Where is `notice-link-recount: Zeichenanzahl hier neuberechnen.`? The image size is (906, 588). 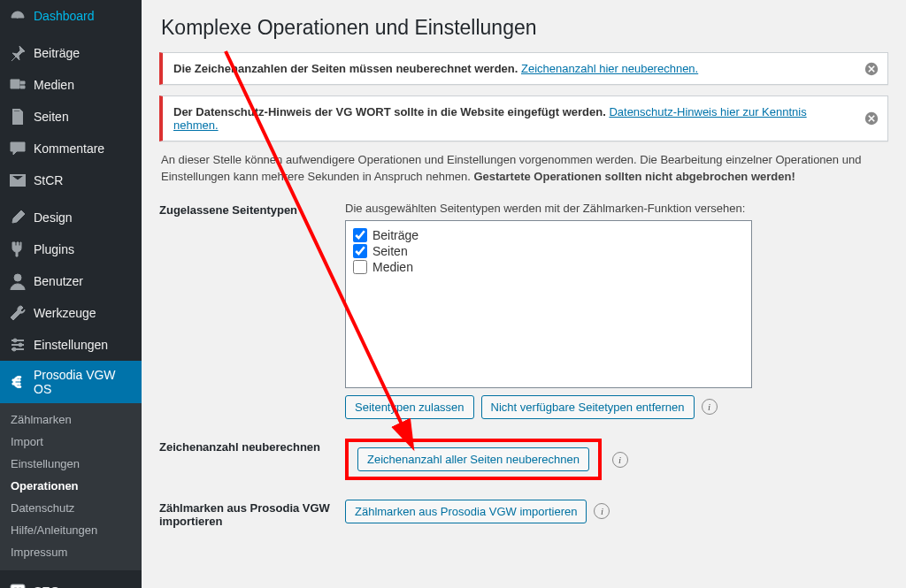
notice-link-recount: Zeichenanzahl hier neuberechnen. is located at coordinates (610, 69).